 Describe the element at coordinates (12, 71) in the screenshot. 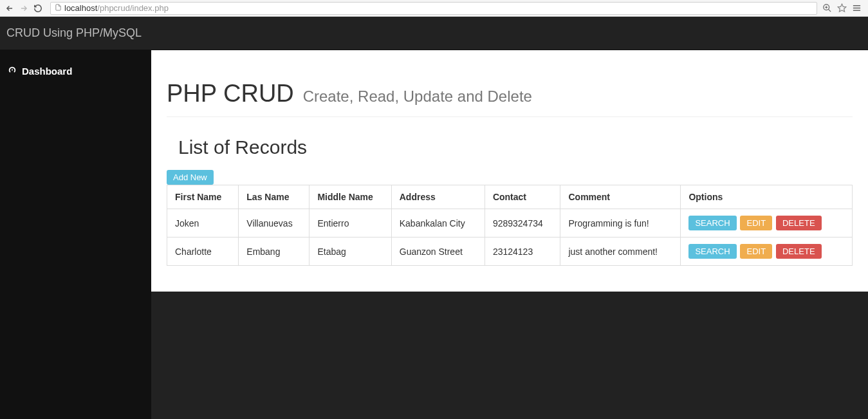

I see `dashboard-icon` at that location.